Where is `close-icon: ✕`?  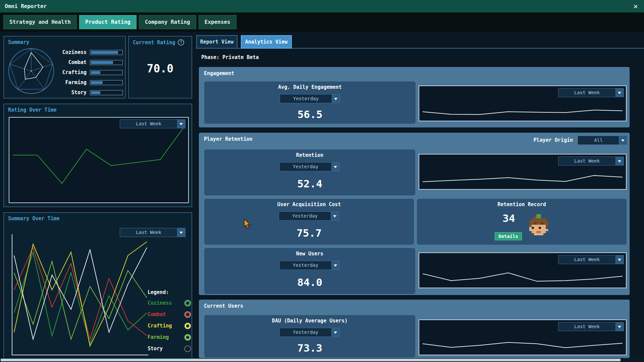 close-icon: ✕ is located at coordinates (635, 6).